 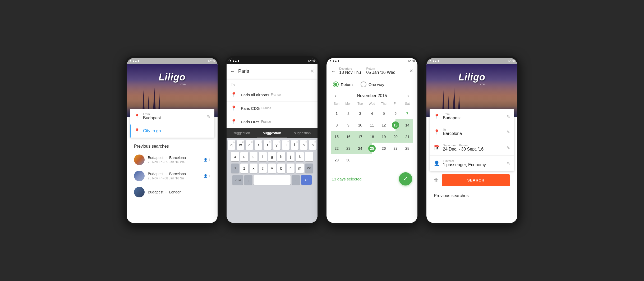 What do you see at coordinates (241, 145) in the screenshot?
I see `key-w: 2w` at bounding box center [241, 145].